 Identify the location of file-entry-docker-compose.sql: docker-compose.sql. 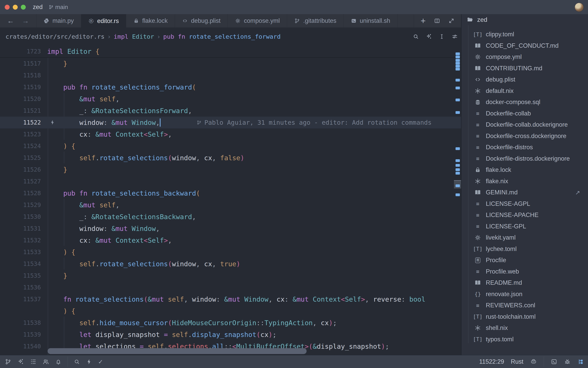
(525, 102).